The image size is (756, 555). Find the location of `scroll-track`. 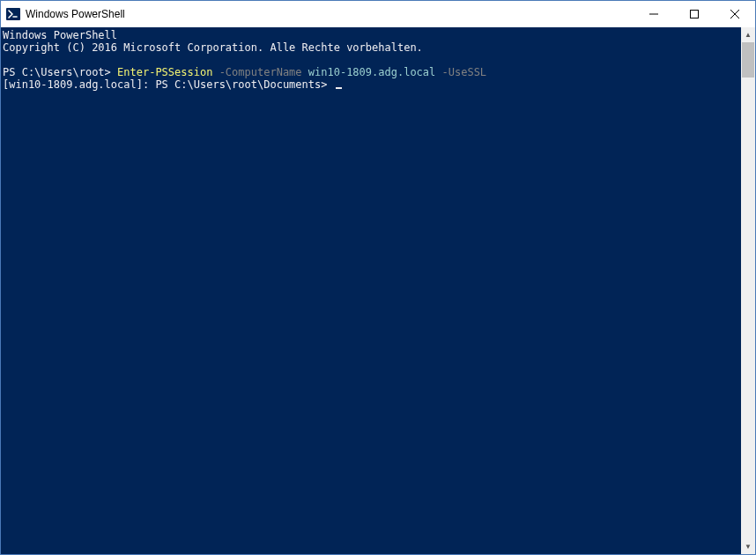

scroll-track is located at coordinates (748, 291).